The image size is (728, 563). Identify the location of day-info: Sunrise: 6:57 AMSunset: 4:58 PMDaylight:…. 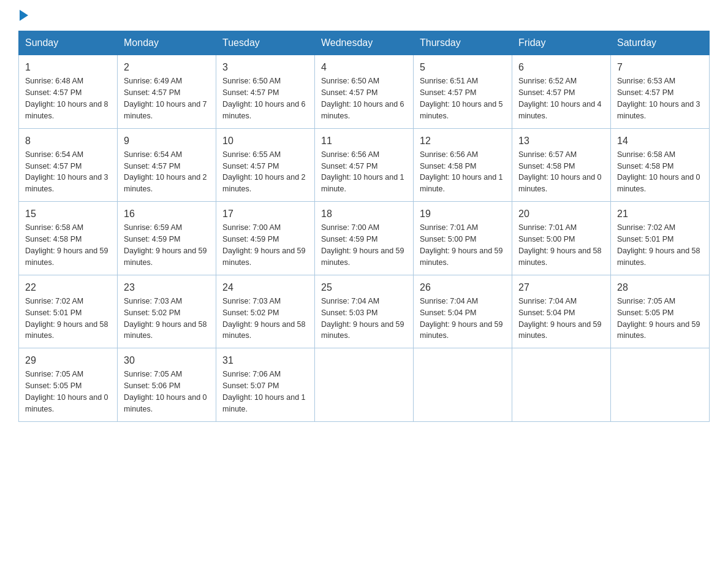
(560, 172).